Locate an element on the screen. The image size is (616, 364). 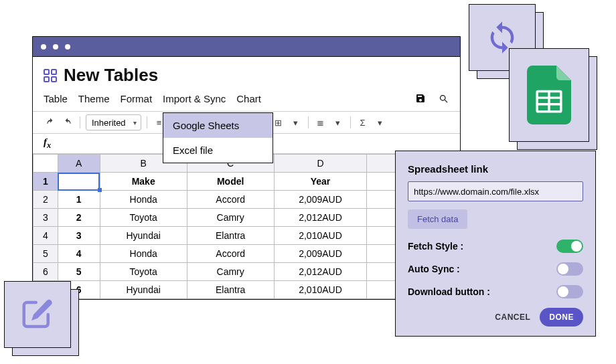
menu-table: Table is located at coordinates (56, 99).